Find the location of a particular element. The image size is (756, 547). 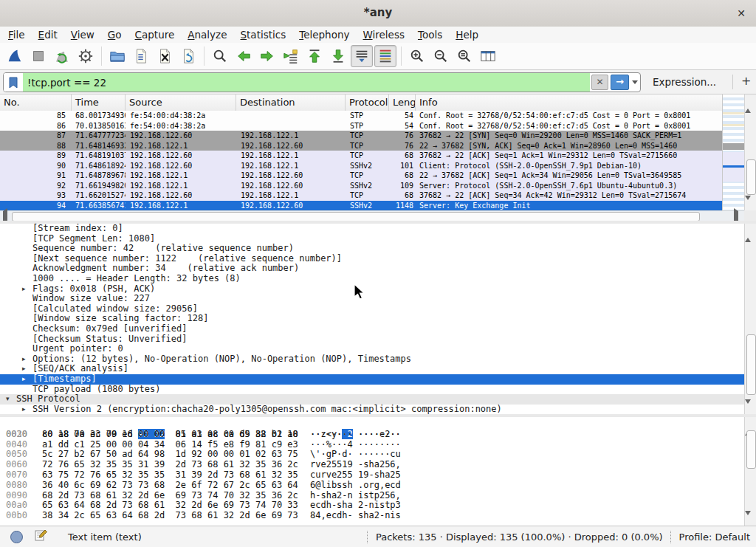

filter-apply-icon: → is located at coordinates (620, 83).